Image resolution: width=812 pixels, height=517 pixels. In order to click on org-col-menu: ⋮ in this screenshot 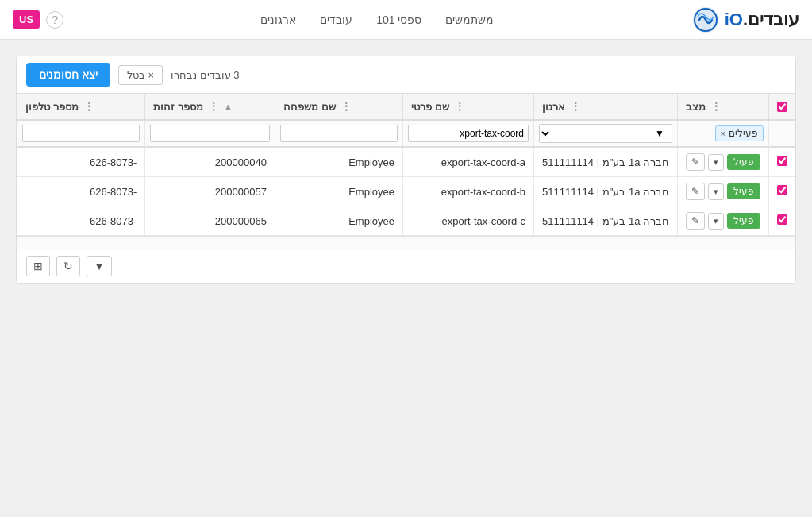, I will do `click(575, 106)`.